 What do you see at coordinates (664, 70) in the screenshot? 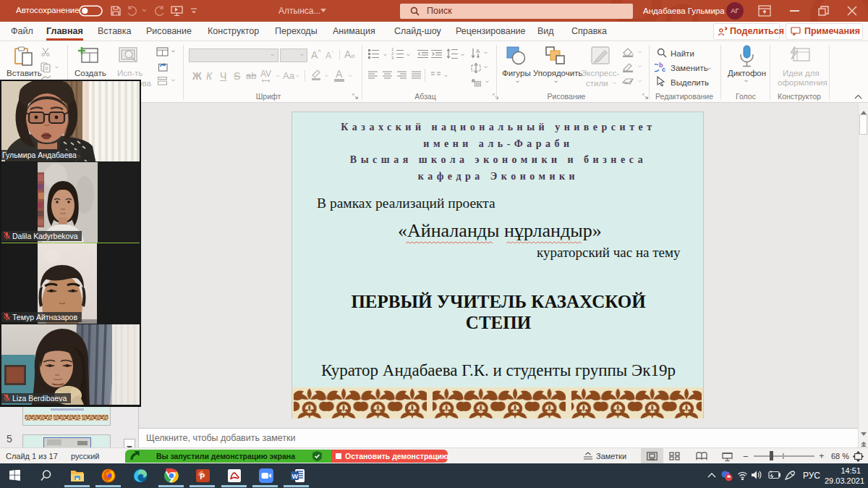
I see `svg-text: c` at bounding box center [664, 70].